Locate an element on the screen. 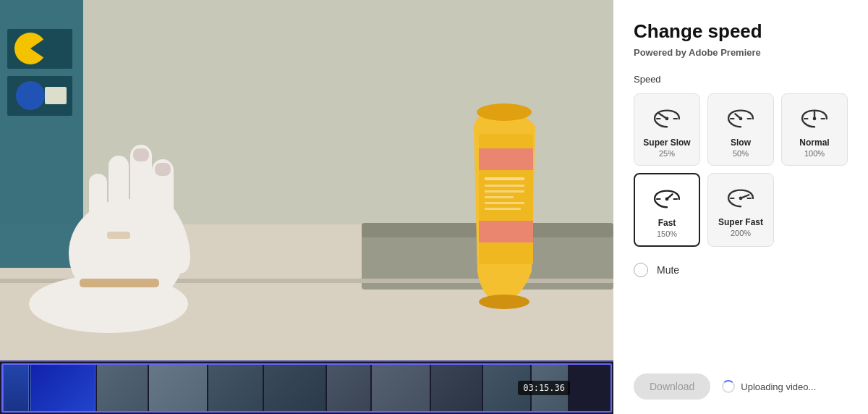 The height and width of the screenshot is (414, 868). upload-text: Uploading video... is located at coordinates (778, 386).